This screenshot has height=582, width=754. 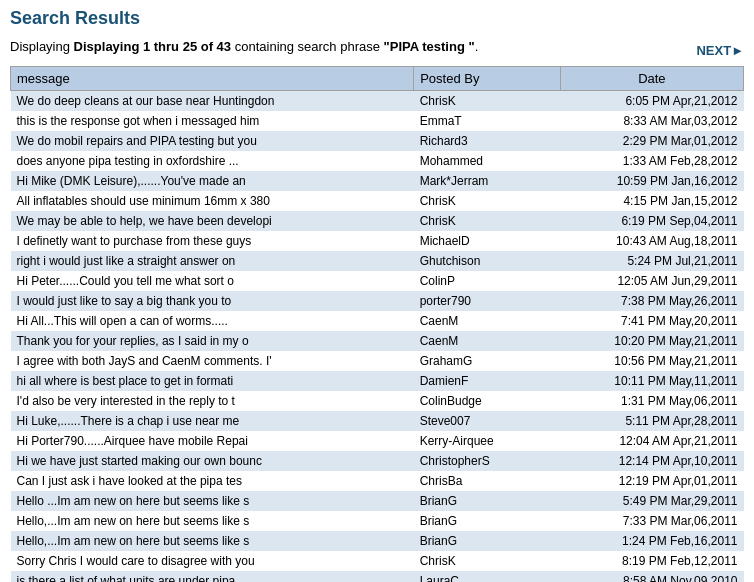 What do you see at coordinates (652, 201) in the screenshot?
I see `cell-date: 4:15 PM Jan,15,2012` at bounding box center [652, 201].